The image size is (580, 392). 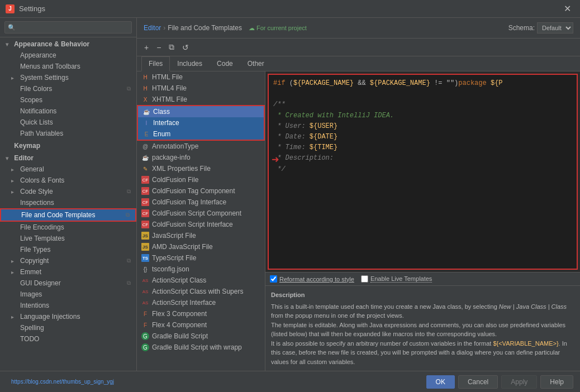 I want to click on tab-files: Files, so click(x=155, y=64).